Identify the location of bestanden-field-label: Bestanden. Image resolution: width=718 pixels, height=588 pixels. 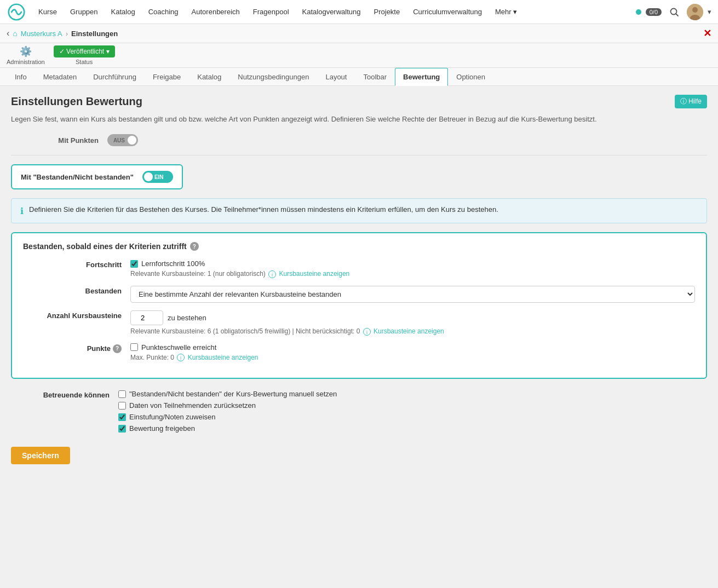
(72, 290).